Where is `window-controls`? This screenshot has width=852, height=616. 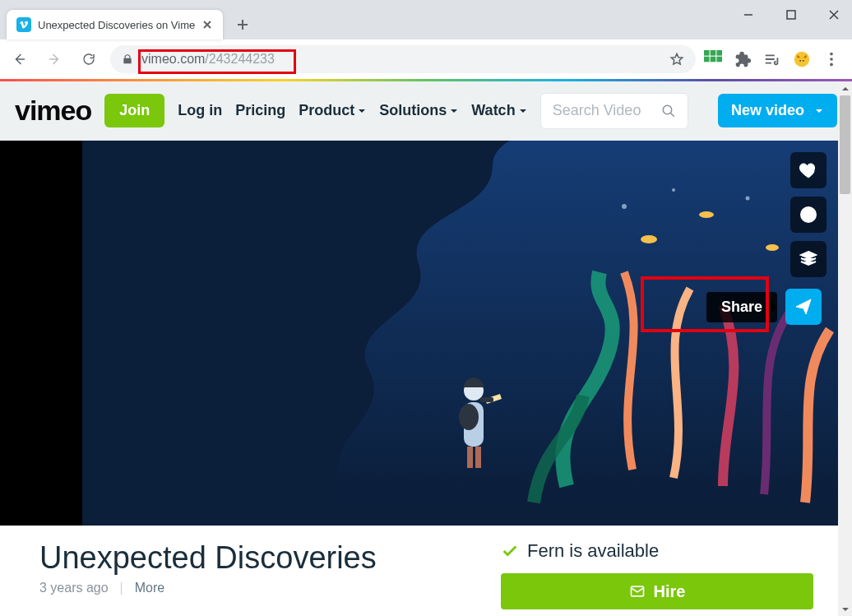
window-controls is located at coordinates (791, 15).